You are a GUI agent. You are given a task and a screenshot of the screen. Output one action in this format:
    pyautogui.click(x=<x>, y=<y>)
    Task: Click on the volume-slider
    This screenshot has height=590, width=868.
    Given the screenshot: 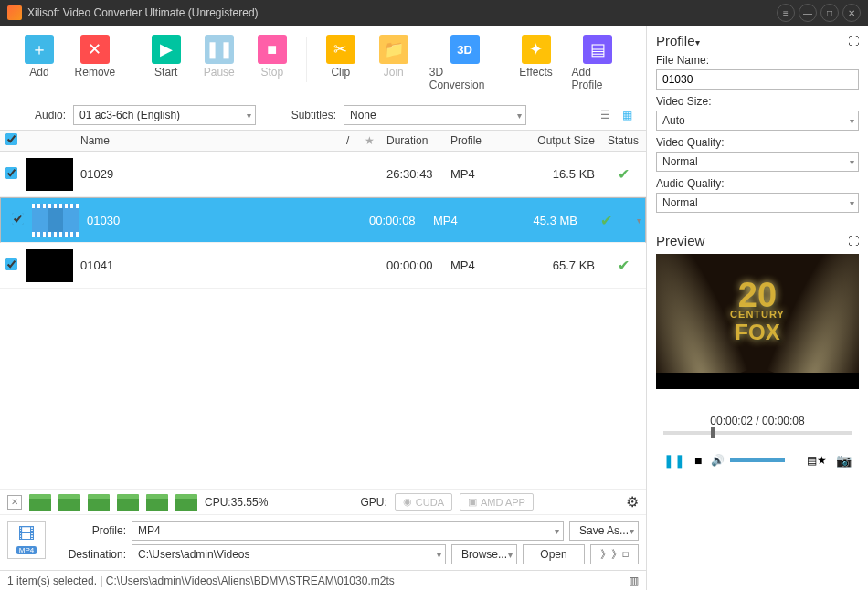 What is the action you would take?
    pyautogui.click(x=757, y=460)
    